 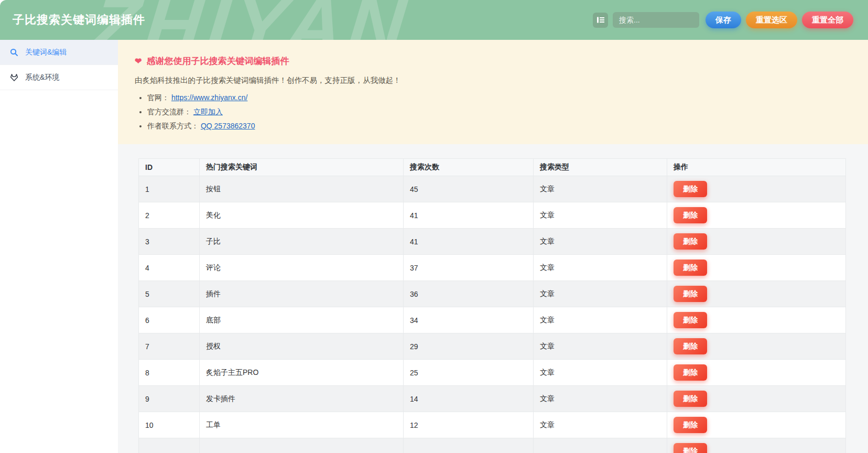 What do you see at coordinates (493, 189) in the screenshot?
I see `table-row: 1 按钮 45 文章 删除` at bounding box center [493, 189].